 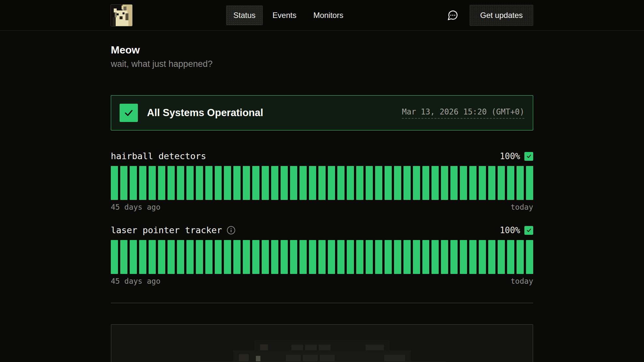 I want to click on uptime-percentage: 100%, so click(x=510, y=230).